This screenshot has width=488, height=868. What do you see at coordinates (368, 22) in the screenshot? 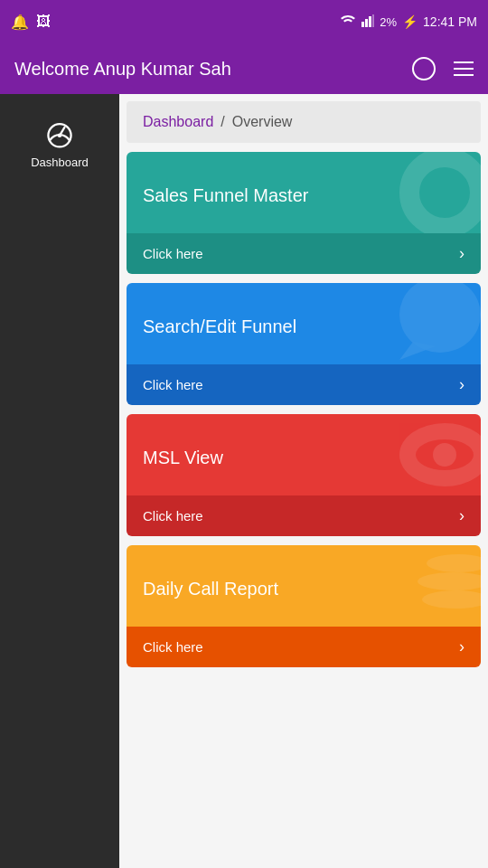
I see `signal-icon` at bounding box center [368, 22].